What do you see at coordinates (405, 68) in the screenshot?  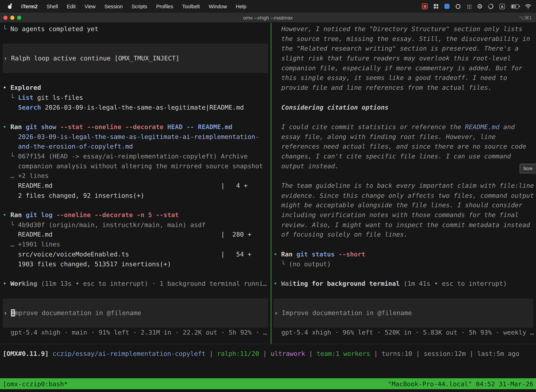 I see `thinking-paragraph-line: companion file, especially if more comme…` at bounding box center [405, 68].